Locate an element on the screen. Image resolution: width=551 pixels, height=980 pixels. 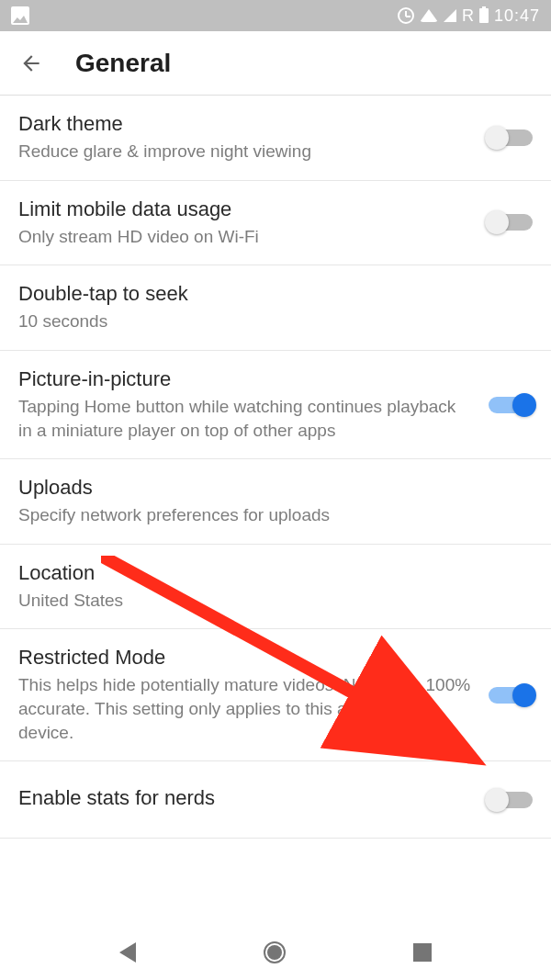
setting-limit-mobile-data: Limit mobile data usage Only stream HD v… is located at coordinates (276, 224).